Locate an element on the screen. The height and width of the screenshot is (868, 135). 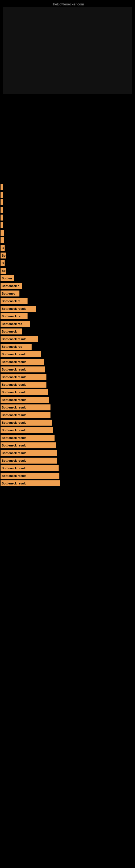
list-item: Bottlen is located at coordinates (68, 278).